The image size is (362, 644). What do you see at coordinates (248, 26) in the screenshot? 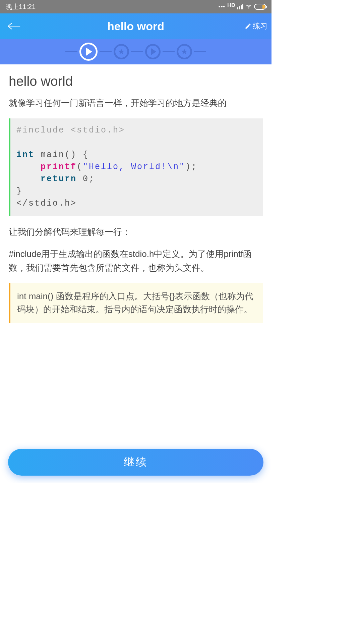
I see `pencil-icon` at bounding box center [248, 26].